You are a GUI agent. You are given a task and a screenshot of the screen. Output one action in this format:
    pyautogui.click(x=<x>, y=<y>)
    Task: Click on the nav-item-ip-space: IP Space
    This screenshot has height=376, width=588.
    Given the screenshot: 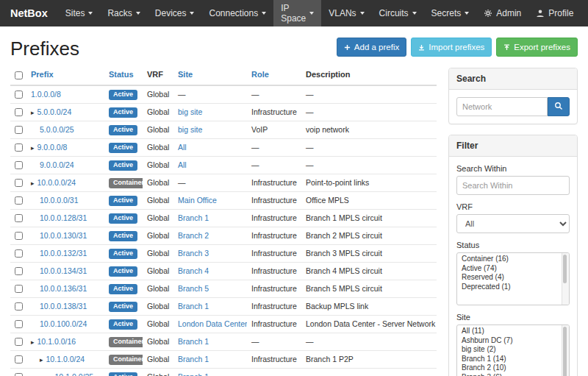 What is the action you would take?
    pyautogui.click(x=297, y=13)
    